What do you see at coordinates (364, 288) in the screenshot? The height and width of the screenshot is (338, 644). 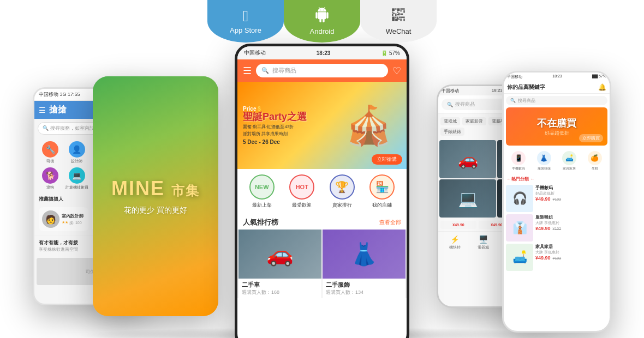 I see `product-info-2: 二手服飾 週購買人數：134` at bounding box center [364, 288].